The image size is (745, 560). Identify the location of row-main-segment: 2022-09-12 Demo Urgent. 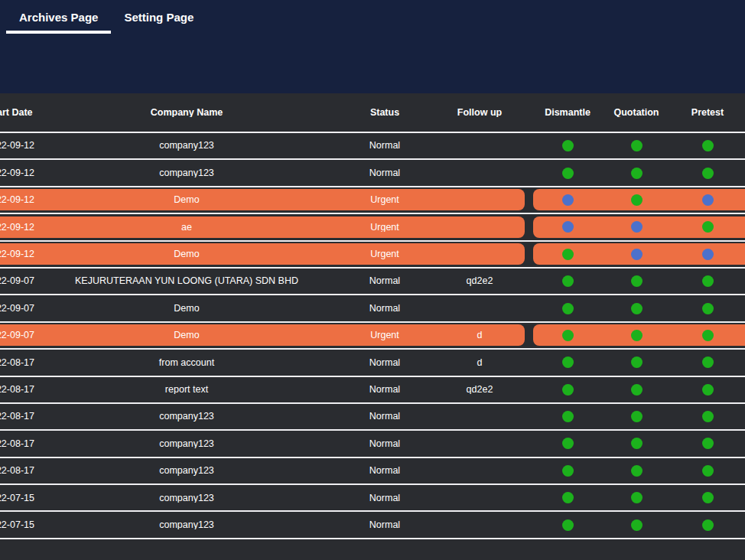
(262, 254).